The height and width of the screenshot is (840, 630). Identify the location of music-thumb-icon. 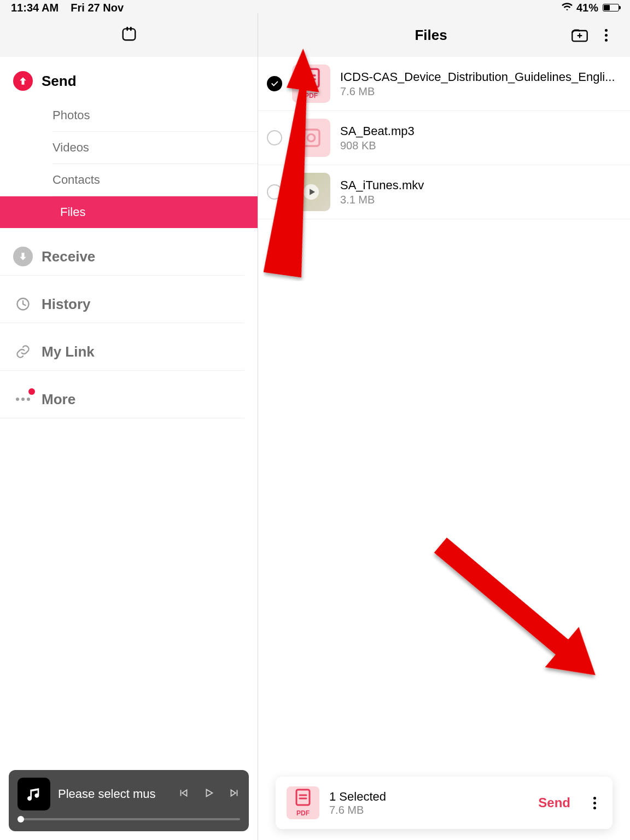
(34, 794).